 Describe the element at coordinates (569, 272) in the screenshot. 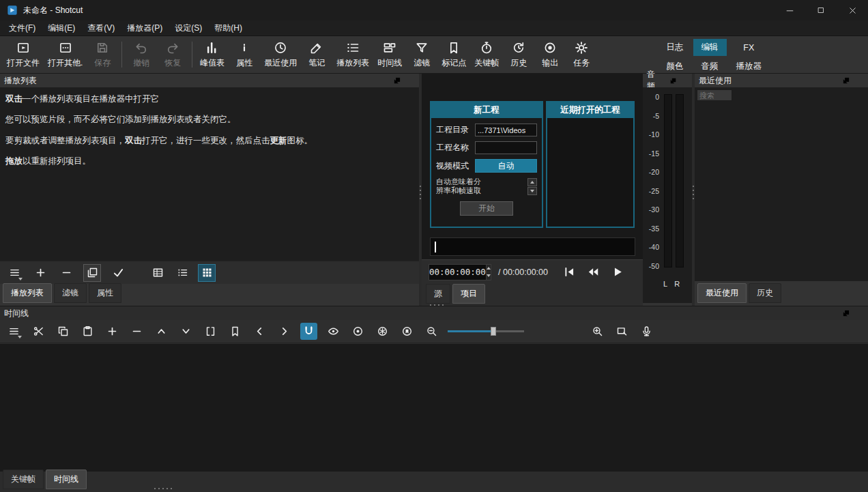

I see `skip-to-start-button` at that location.